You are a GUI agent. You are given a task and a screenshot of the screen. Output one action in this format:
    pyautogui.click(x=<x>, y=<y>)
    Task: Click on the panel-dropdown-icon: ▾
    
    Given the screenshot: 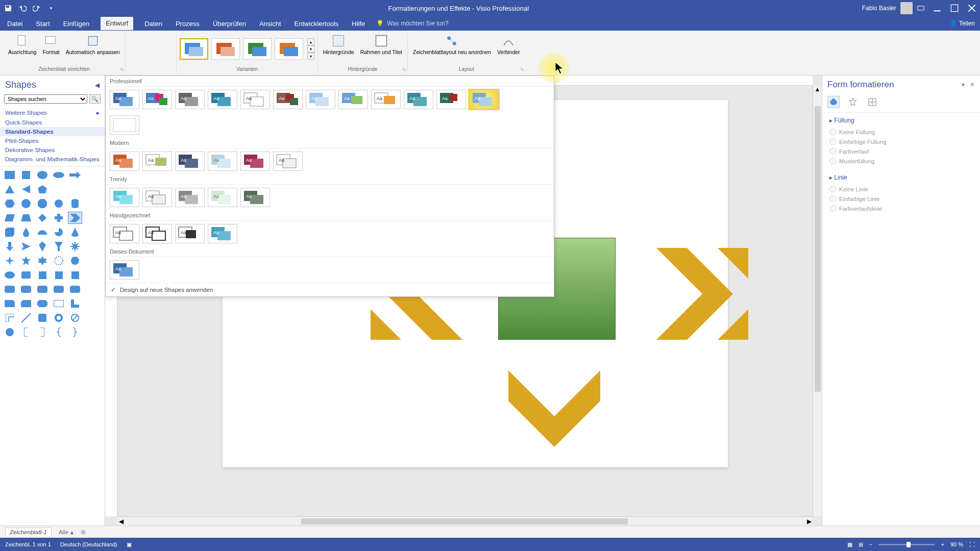 What is the action you would take?
    pyautogui.click(x=963, y=85)
    